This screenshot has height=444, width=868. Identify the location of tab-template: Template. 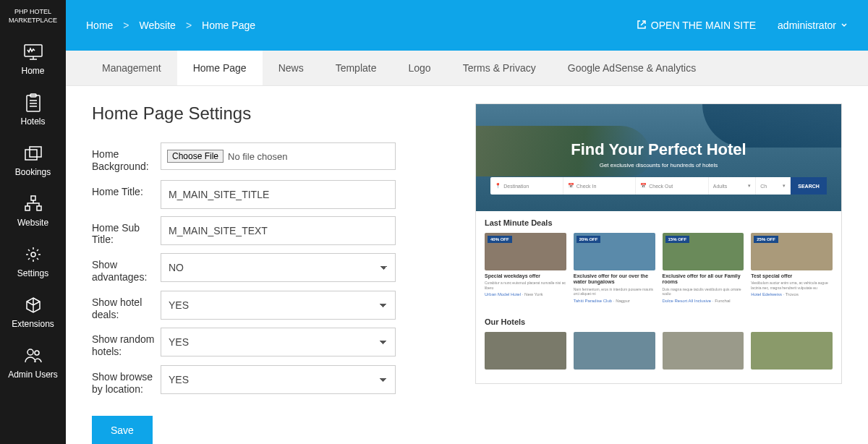
(356, 68).